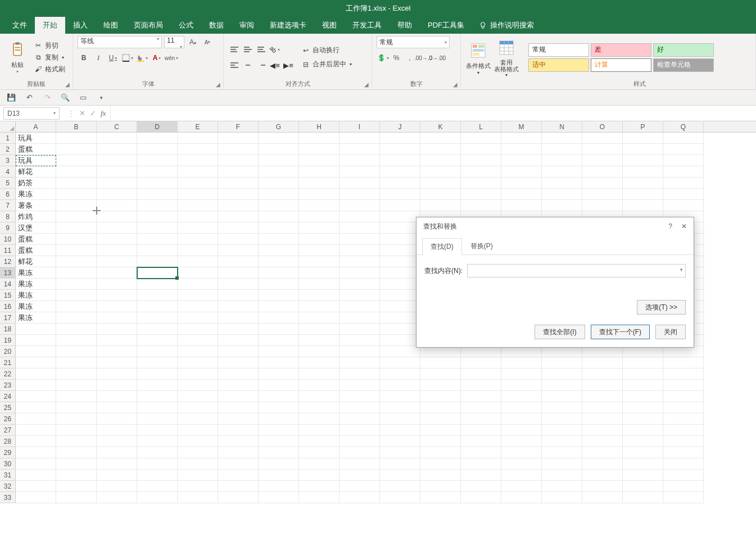 The height and width of the screenshot is (551, 756). Describe the element at coordinates (82, 113) in the screenshot. I see `cancel-formula-button: ✕` at that location.